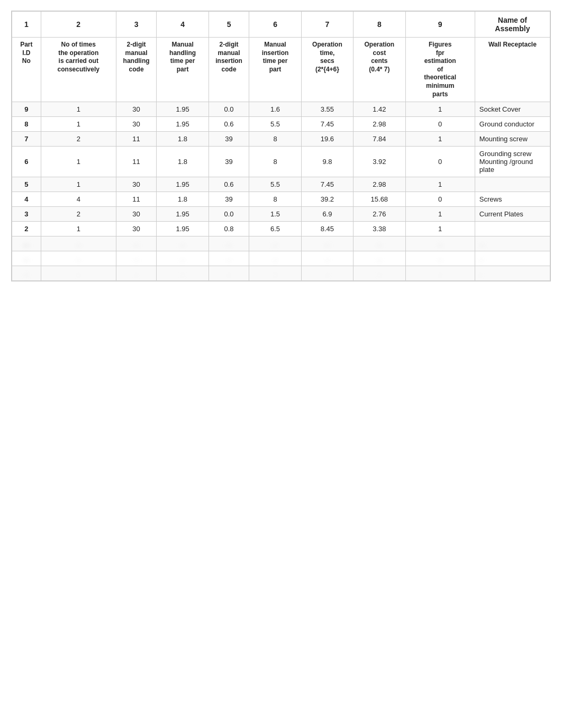 This screenshot has width=562, height=728. What do you see at coordinates (327, 124) in the screenshot?
I see `cell-op-time: 7.45` at bounding box center [327, 124].